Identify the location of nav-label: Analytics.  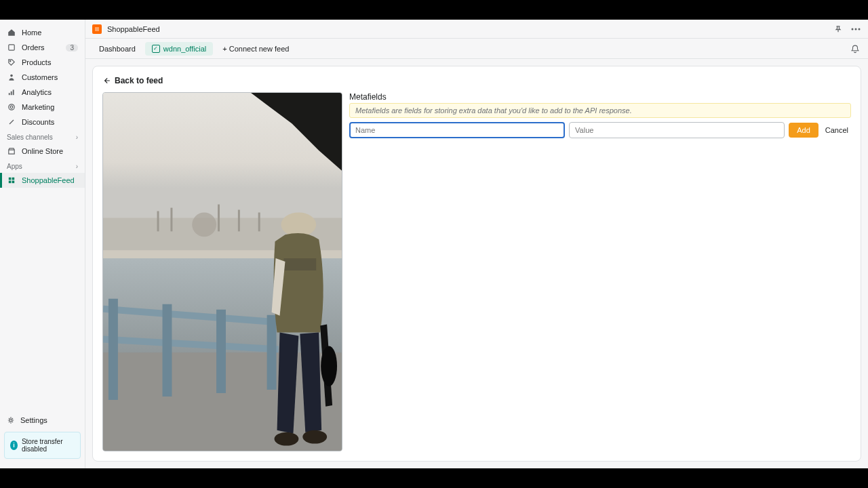
(50, 92).